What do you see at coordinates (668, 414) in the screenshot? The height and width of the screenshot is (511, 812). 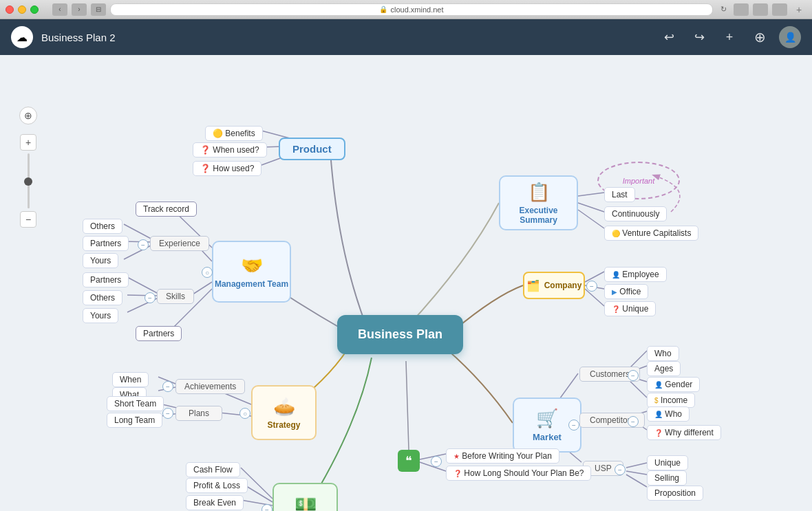 I see `who-competitors-leaf: 👤 Who` at bounding box center [668, 414].